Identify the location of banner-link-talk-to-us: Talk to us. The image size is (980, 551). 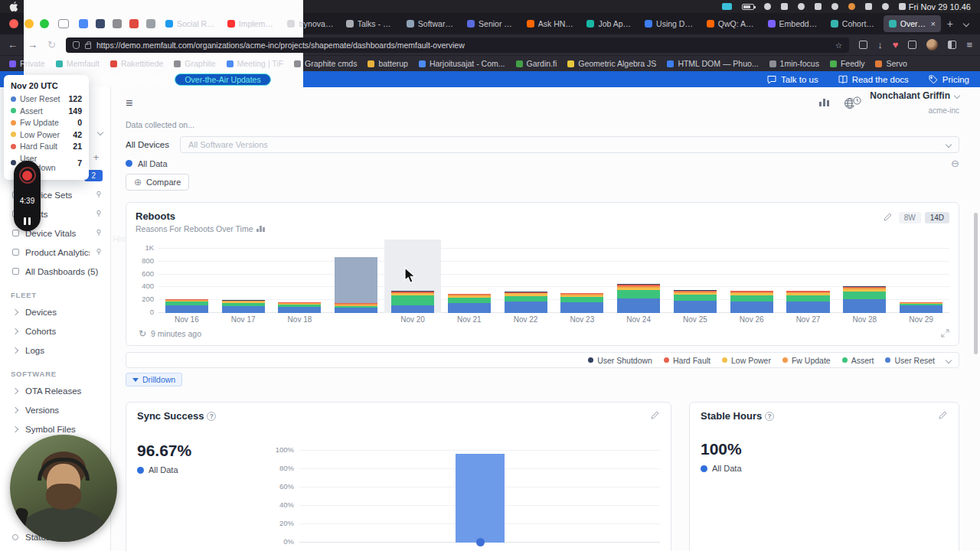
(793, 80).